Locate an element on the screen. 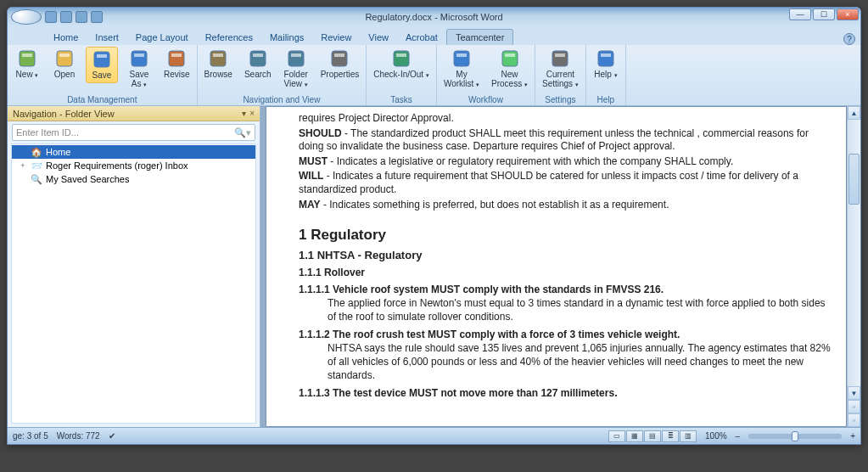 Image resolution: width=868 pixels, height=472 pixels. next-page-button: ◦ is located at coordinates (854, 420).